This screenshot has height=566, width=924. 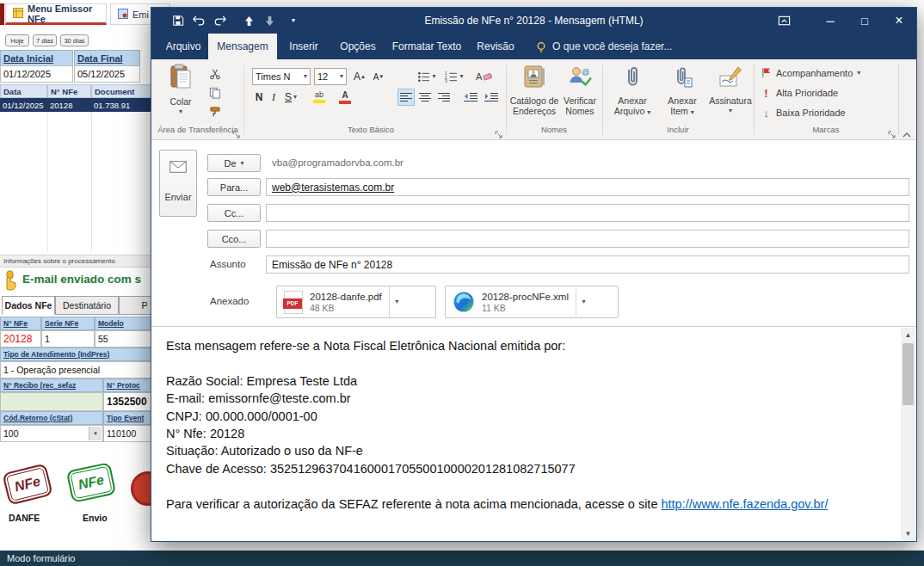 What do you see at coordinates (215, 93) in the screenshot?
I see `copy-icon` at bounding box center [215, 93].